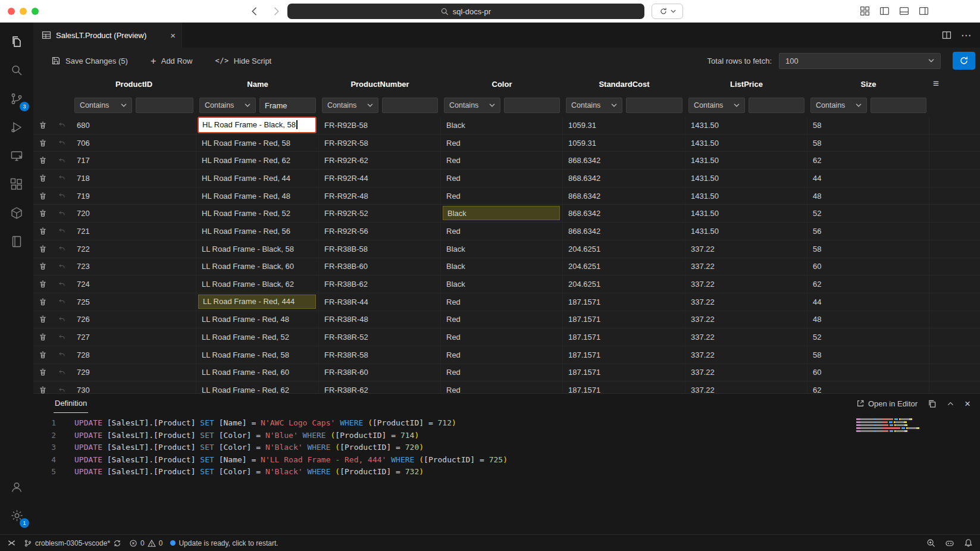 This screenshot has height=551, width=980. I want to click on filter-operator-productId: Contains, so click(104, 105).